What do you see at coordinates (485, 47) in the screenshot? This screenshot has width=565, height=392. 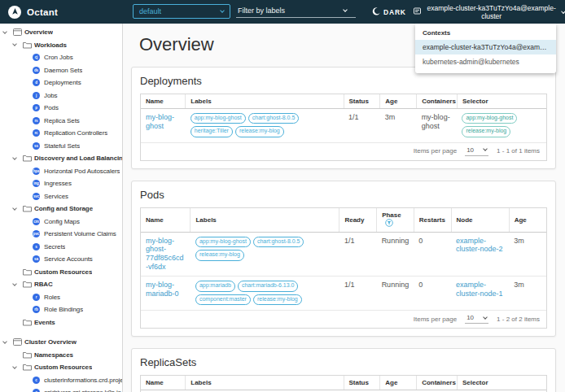 I see `context-option: example-cluster-ka3TuTzYo4a@example-clu.…` at bounding box center [485, 47].